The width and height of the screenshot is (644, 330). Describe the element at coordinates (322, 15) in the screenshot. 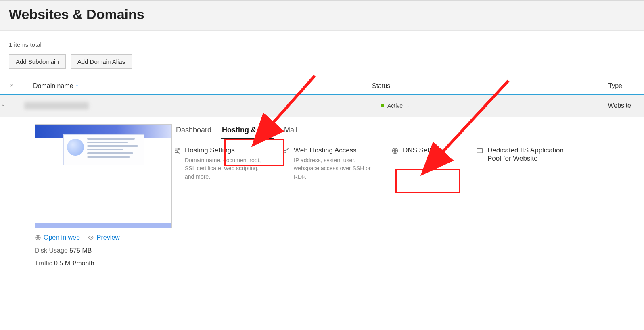

I see `page-title: Websites & Domains` at that location.